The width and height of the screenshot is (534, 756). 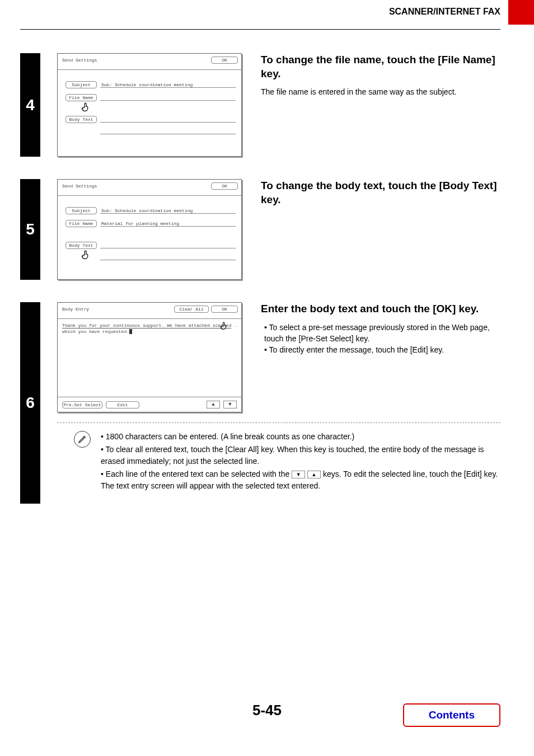 What do you see at coordinates (123, 405) in the screenshot?
I see `edit-button: Edit` at bounding box center [123, 405].